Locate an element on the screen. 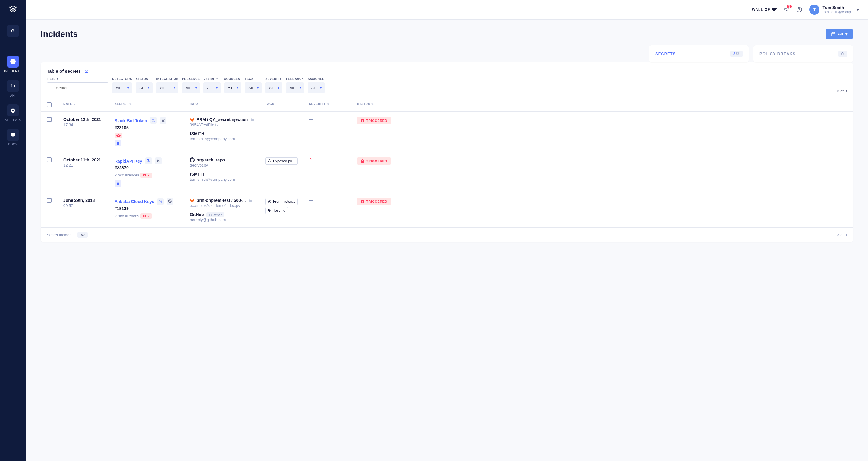 This screenshot has height=461, width=868. secret-name: RapidAPI Key is located at coordinates (128, 161).